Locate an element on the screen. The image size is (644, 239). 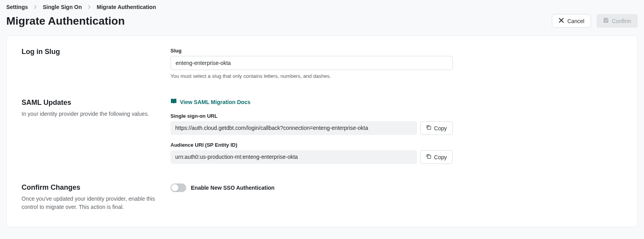
save-icon is located at coordinates (606, 21).